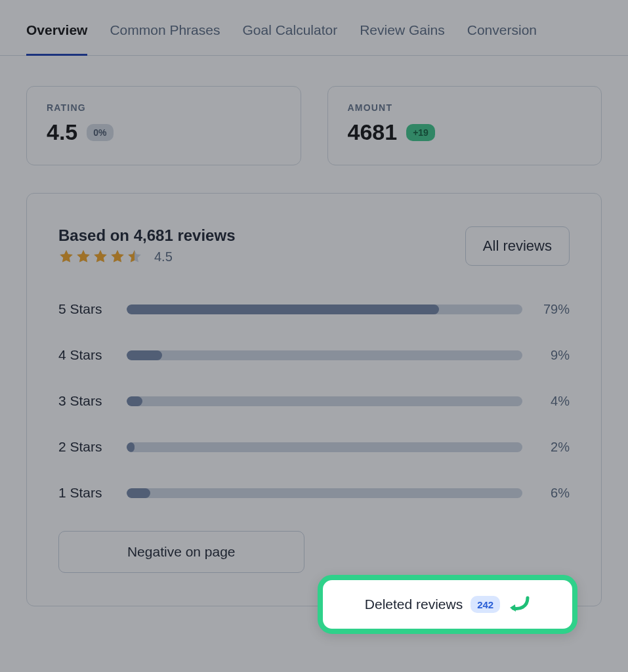 The image size is (628, 672). What do you see at coordinates (88, 447) in the screenshot?
I see `dist-row-label: 2 Stars` at bounding box center [88, 447].